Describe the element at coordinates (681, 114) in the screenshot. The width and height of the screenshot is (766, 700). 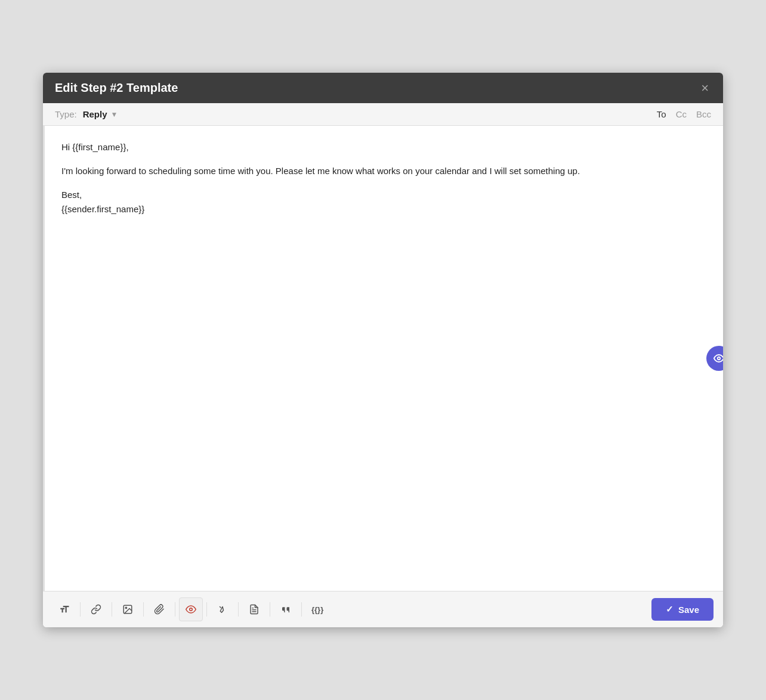
I see `cc-button: Cc` at that location.